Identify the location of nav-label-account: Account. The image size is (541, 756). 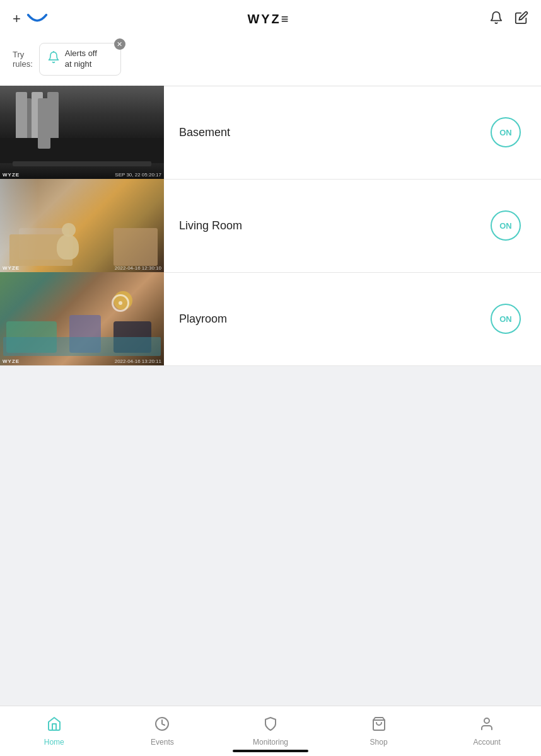
(487, 742).